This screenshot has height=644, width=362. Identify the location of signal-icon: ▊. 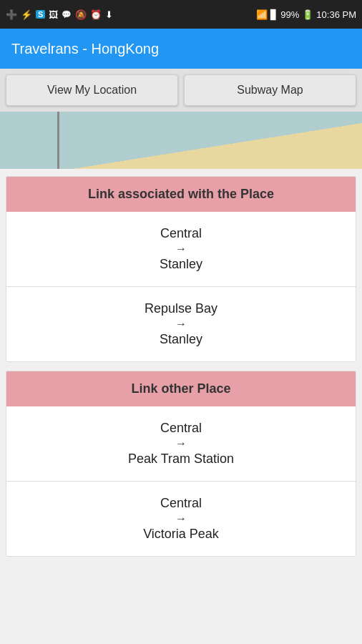
(274, 14).